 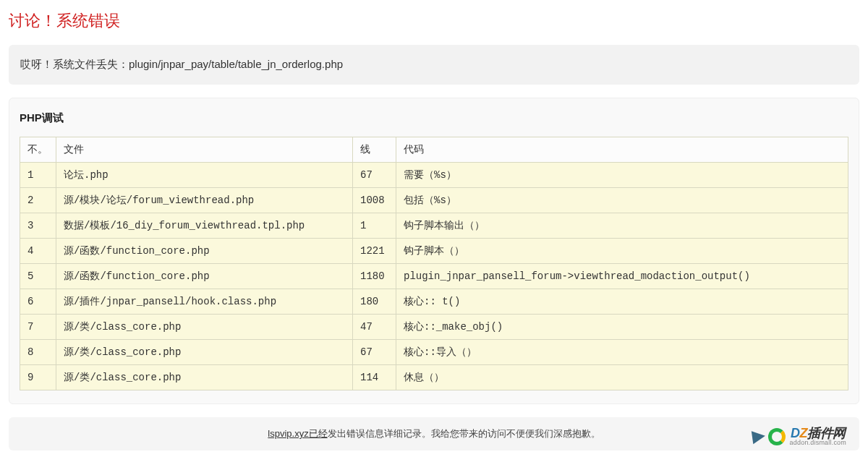 I want to click on cell-no: 5, so click(x=38, y=276).